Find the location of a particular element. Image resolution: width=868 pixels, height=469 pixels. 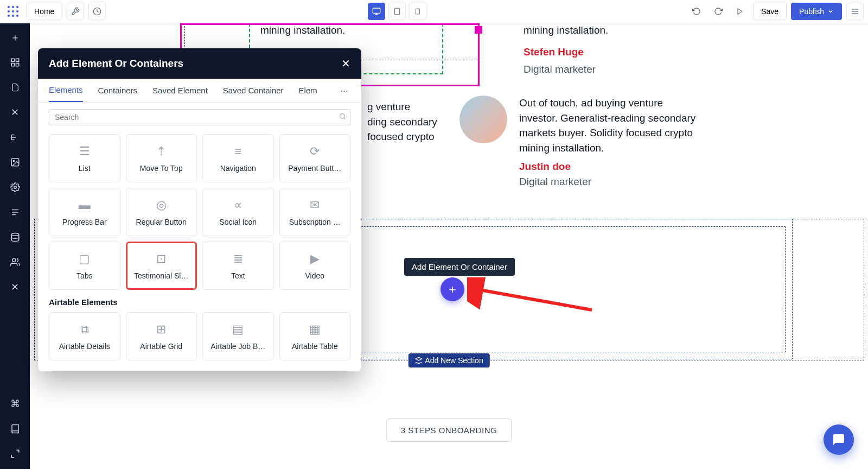

chat-bubble is located at coordinates (839, 440).